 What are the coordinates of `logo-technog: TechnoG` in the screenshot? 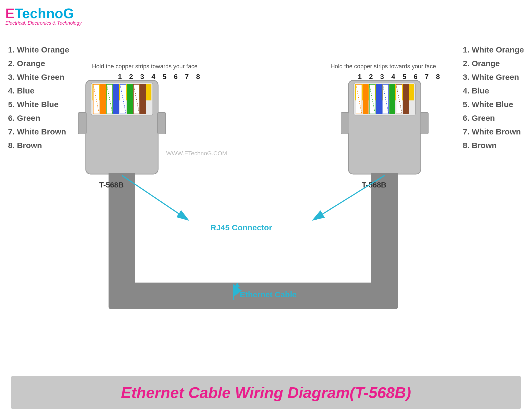 It's located at (44, 13).